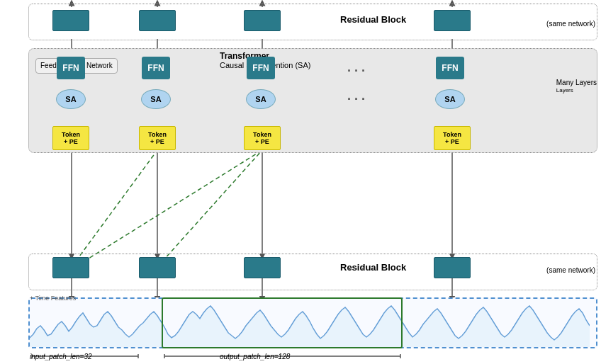 The image size is (601, 364). I want to click on output-patch-label: output_patch_len=128, so click(255, 357).